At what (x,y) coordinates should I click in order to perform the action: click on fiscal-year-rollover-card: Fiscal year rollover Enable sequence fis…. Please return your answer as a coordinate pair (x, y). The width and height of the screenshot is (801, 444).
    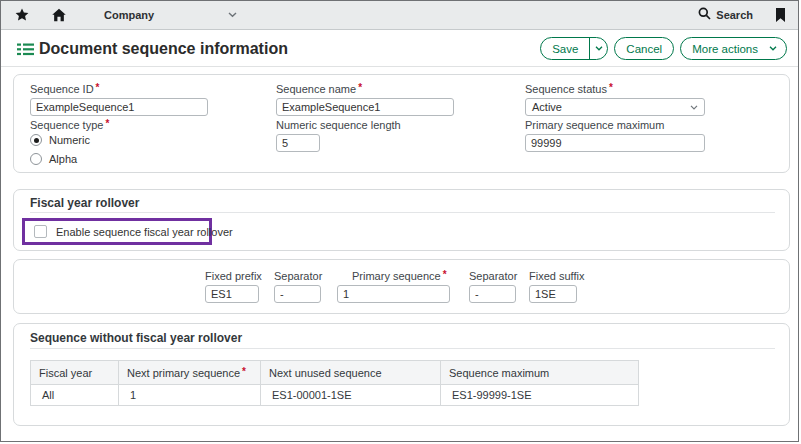
    Looking at the image, I should click on (402, 220).